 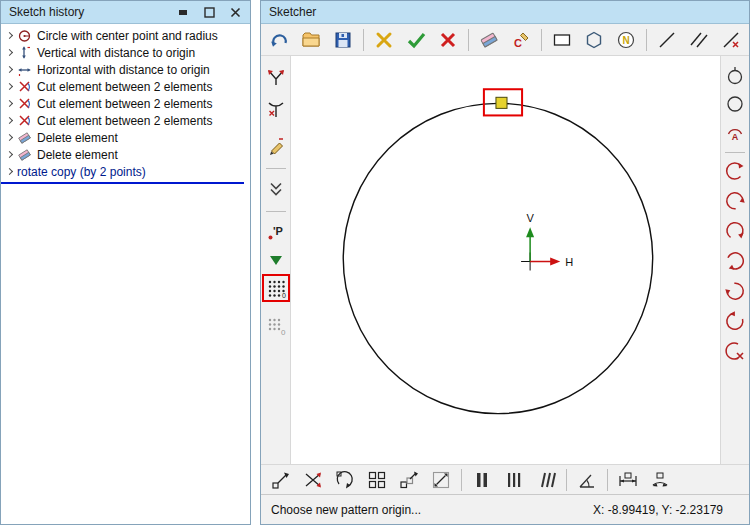 I want to click on history-item-label: rotate copy (by 2 points), so click(x=82, y=172).